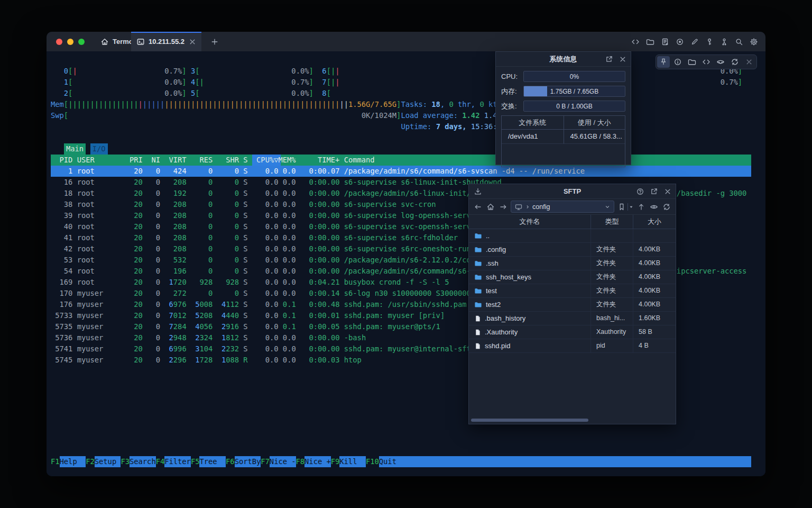 This screenshot has width=812, height=508. What do you see at coordinates (572, 291) in the screenshot?
I see `sftp-file-list: ...config文件夹4.00KB.ssh文件夹4.00KBssh_host_…` at bounding box center [572, 291].